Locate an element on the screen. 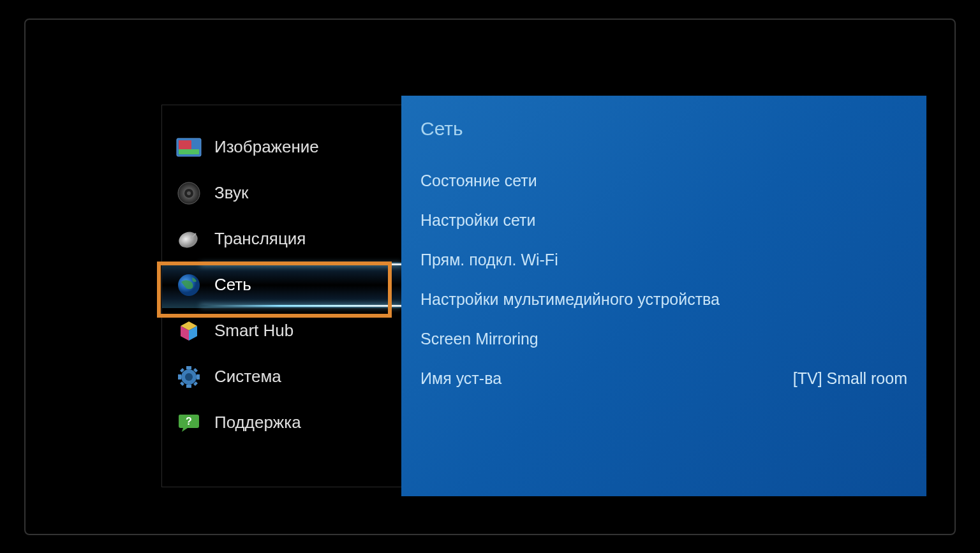 This screenshot has height=553, width=980. speaker-icon is located at coordinates (189, 193).